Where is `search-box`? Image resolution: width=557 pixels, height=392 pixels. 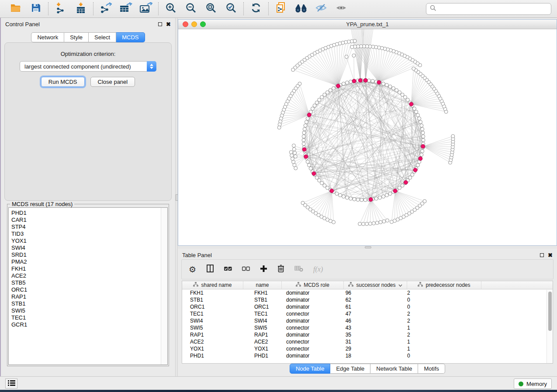
search-box is located at coordinates (488, 9).